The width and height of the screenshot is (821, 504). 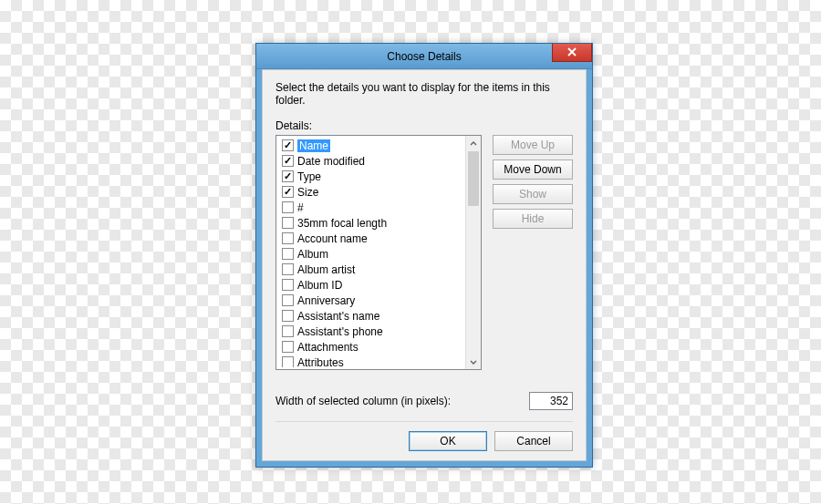 What do you see at coordinates (371, 177) in the screenshot?
I see `list-item: Type` at bounding box center [371, 177].